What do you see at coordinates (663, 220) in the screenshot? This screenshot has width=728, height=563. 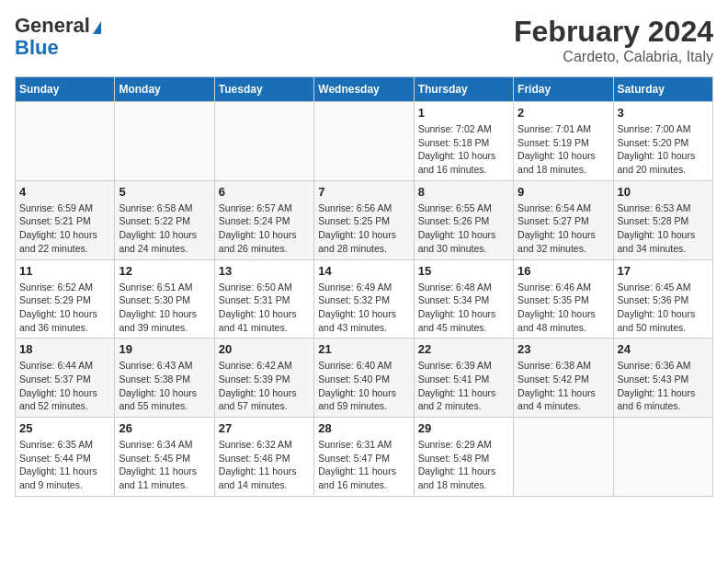 I see `calendar-cell: 10Sunrise: 6:53 AM Sunset: 5:28 PM Dayli…` at bounding box center [663, 220].